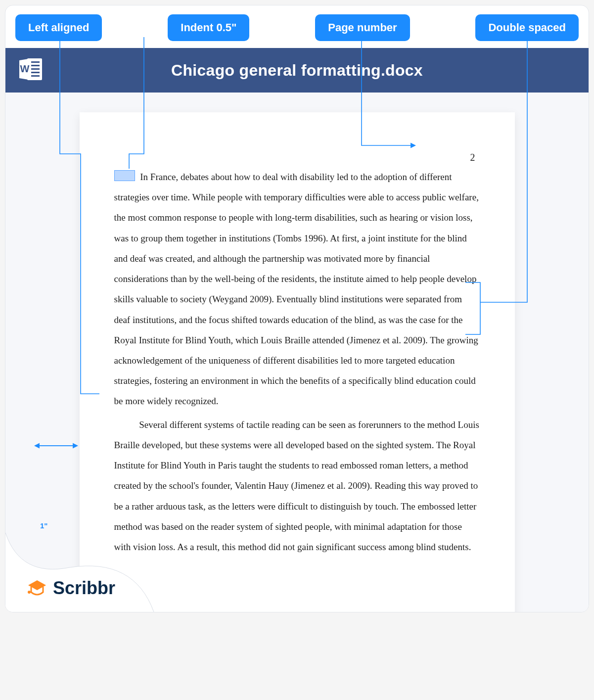 The image size is (594, 700). What do you see at coordinates (209, 28) in the screenshot?
I see `label-indent: Indent 0.5"` at bounding box center [209, 28].